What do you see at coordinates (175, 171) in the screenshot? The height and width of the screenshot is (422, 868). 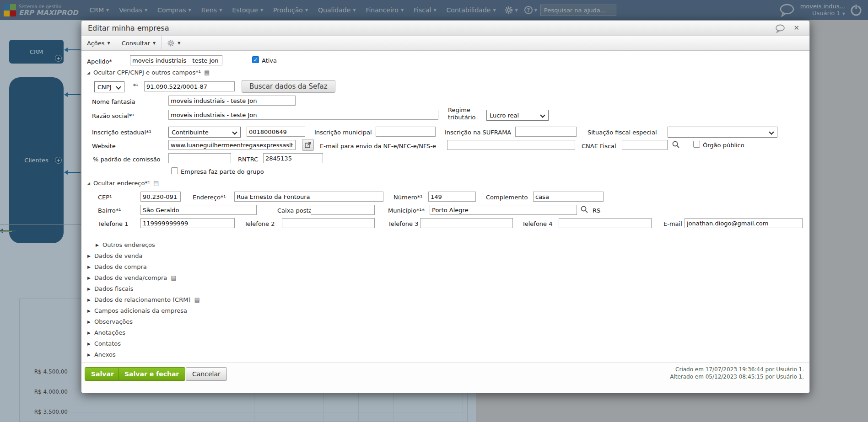 I see `grupo-checkbox` at bounding box center [175, 171].